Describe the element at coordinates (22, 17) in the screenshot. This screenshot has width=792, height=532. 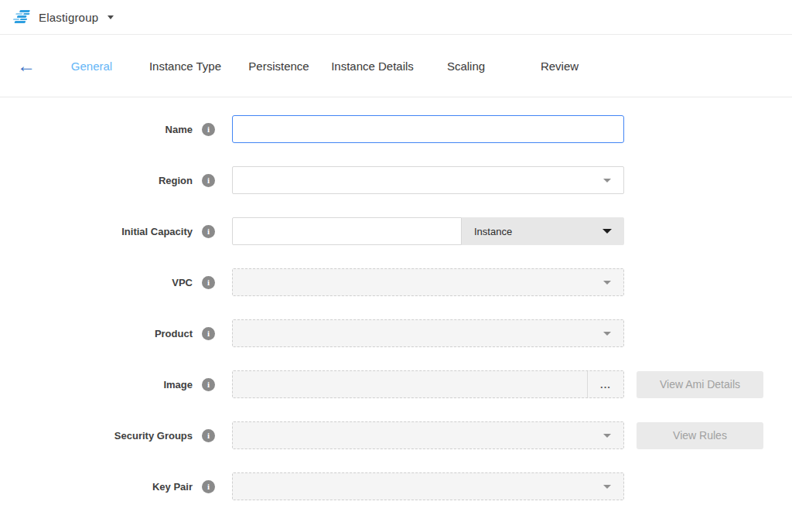
I see `elastigroup-logo-icon` at that location.